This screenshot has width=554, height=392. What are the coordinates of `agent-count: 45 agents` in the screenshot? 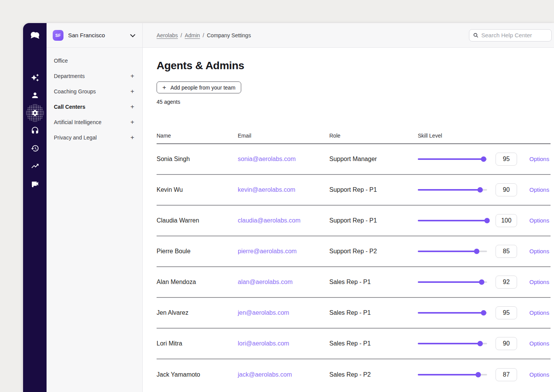 It's located at (353, 102).